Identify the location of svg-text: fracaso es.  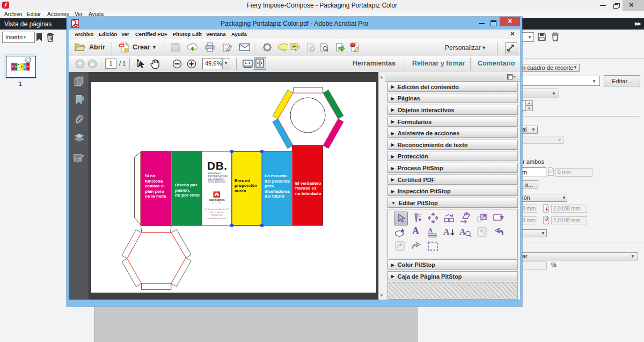
(306, 188).